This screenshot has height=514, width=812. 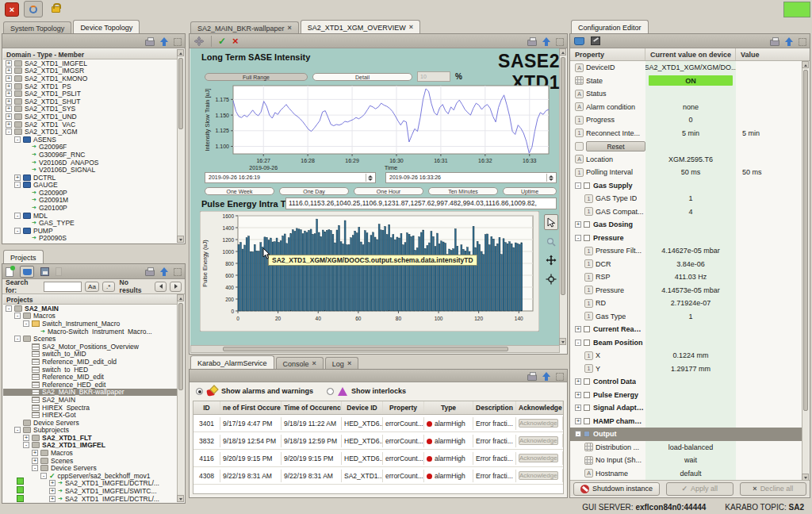 What do you see at coordinates (687, 422) in the screenshot?
I see `config-row-hamp-chambers: +HAMP chambers` at bounding box center [687, 422].